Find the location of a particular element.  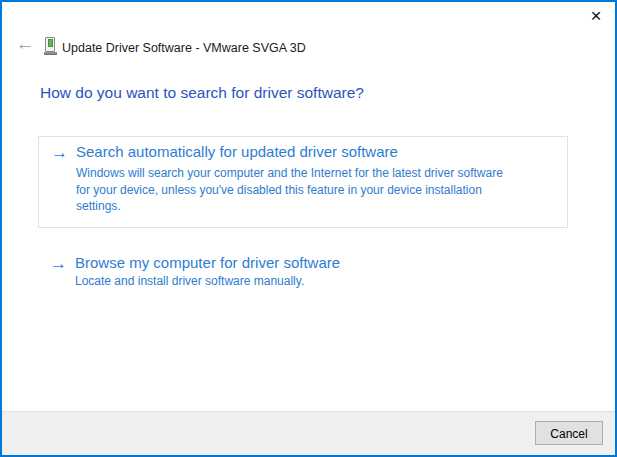

option-search-automatically-description: Windows will search your computer and th… is located at coordinates (320, 190).